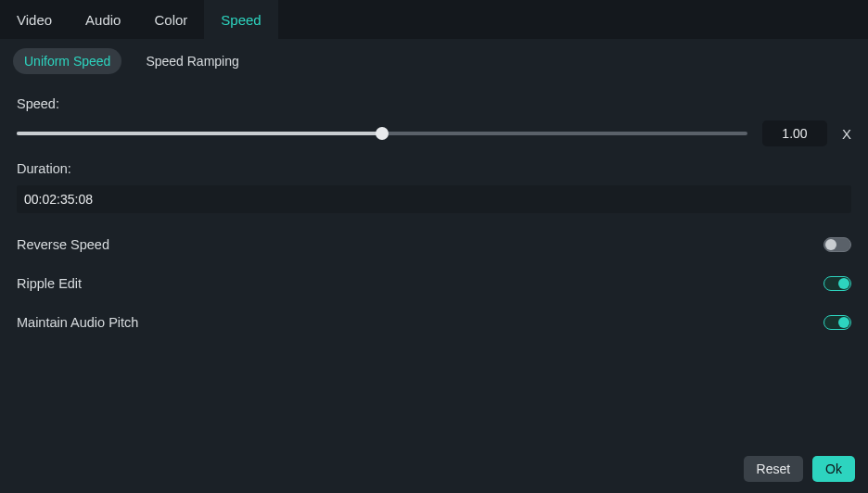  Describe the element at coordinates (434, 19) in the screenshot. I see `main-tabs: Video Audio Color Speed` at that location.